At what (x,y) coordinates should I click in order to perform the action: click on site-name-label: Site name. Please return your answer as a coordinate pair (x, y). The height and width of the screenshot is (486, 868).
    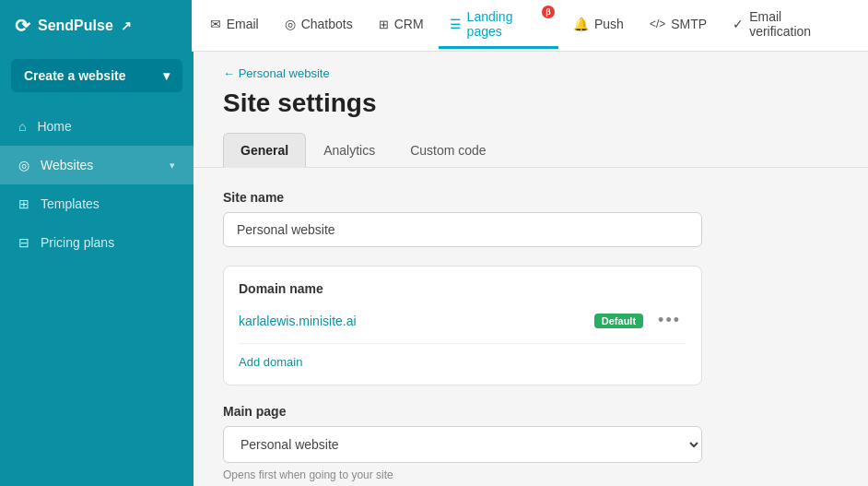
    Looking at the image, I should click on (531, 197).